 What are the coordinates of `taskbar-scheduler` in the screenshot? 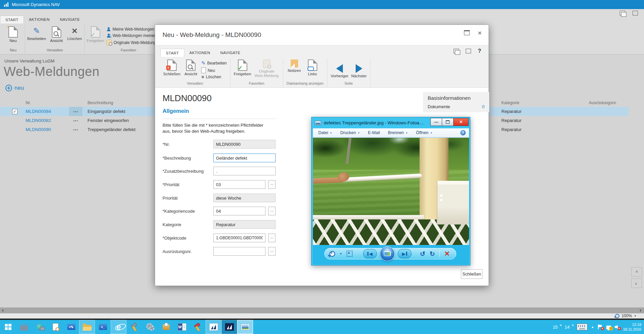 It's located at (166, 327).